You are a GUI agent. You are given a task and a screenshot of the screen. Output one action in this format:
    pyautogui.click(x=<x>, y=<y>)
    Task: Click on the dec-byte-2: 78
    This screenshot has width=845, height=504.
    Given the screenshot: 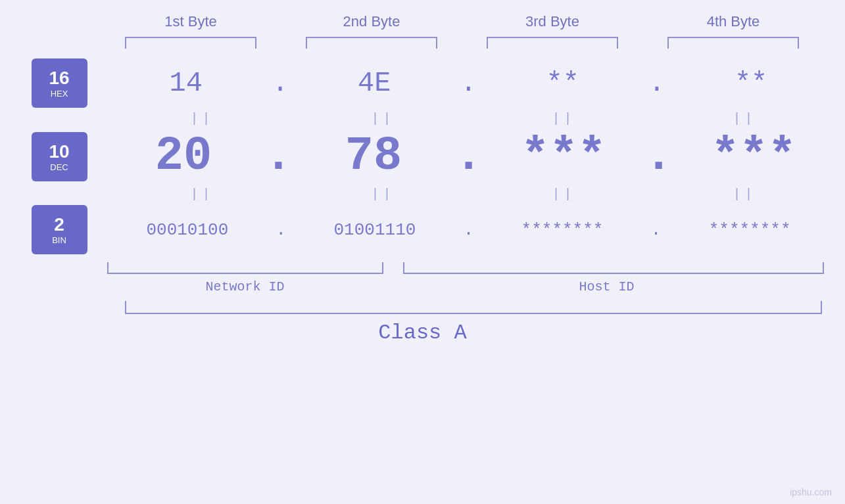 What is the action you would take?
    pyautogui.click(x=374, y=156)
    